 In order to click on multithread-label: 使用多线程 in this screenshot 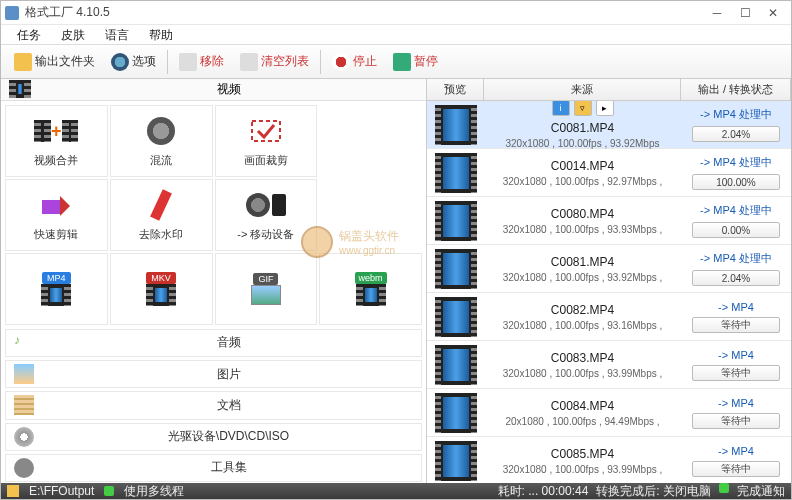, I will do `click(154, 492)`.